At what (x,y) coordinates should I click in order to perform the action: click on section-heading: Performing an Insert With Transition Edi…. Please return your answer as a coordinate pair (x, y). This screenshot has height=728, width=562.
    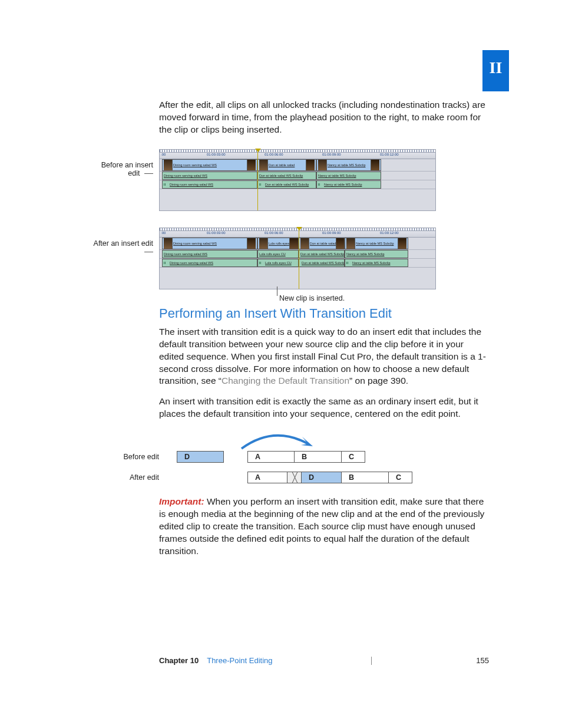
    Looking at the image, I should click on (324, 314).